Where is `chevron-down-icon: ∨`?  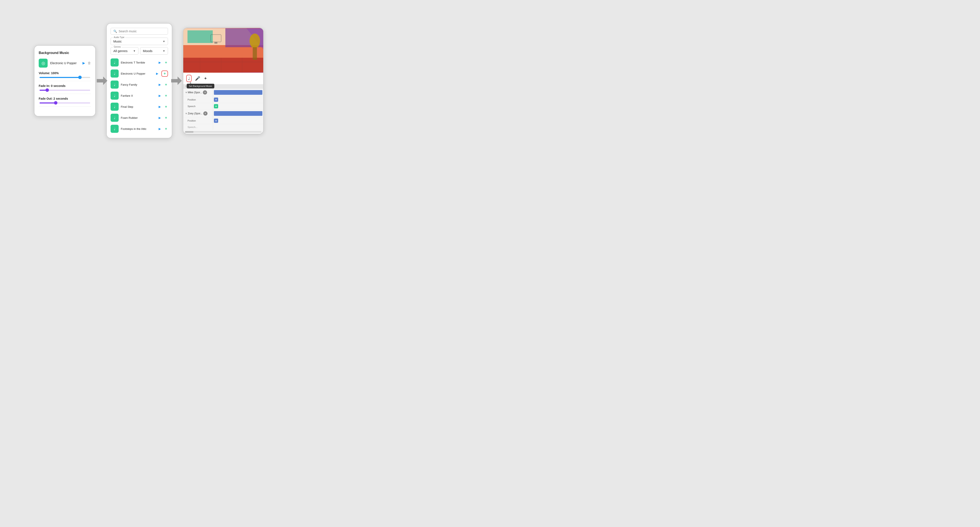 chevron-down-icon: ∨ is located at coordinates (186, 92).